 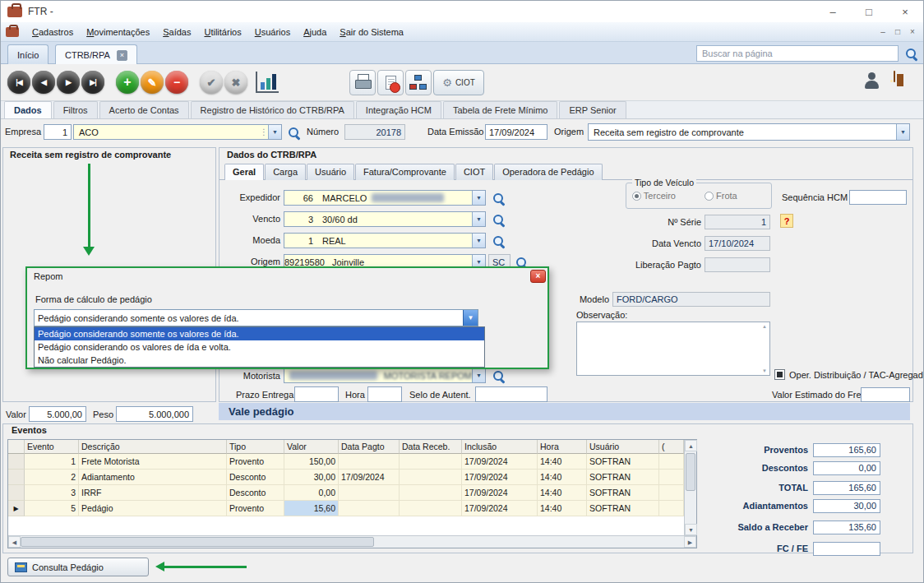 What do you see at coordinates (275, 132) in the screenshot?
I see `empresa-dropdown-icon: ▼` at bounding box center [275, 132].